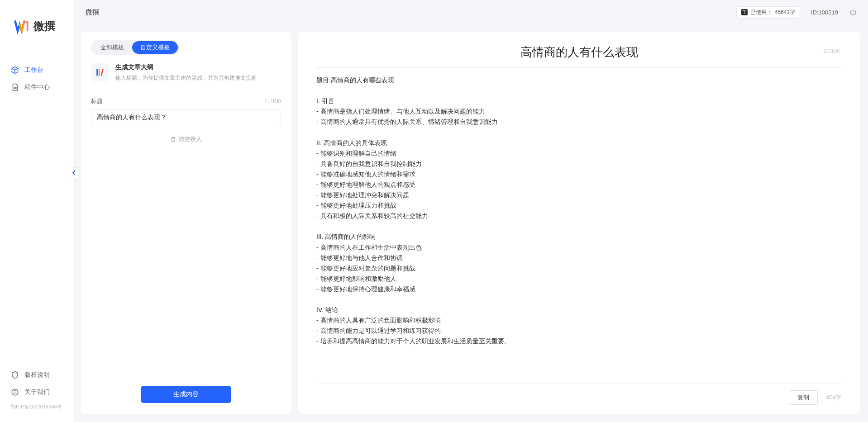 The image size is (868, 422). I want to click on title-field-counter: 11/100, so click(272, 101).